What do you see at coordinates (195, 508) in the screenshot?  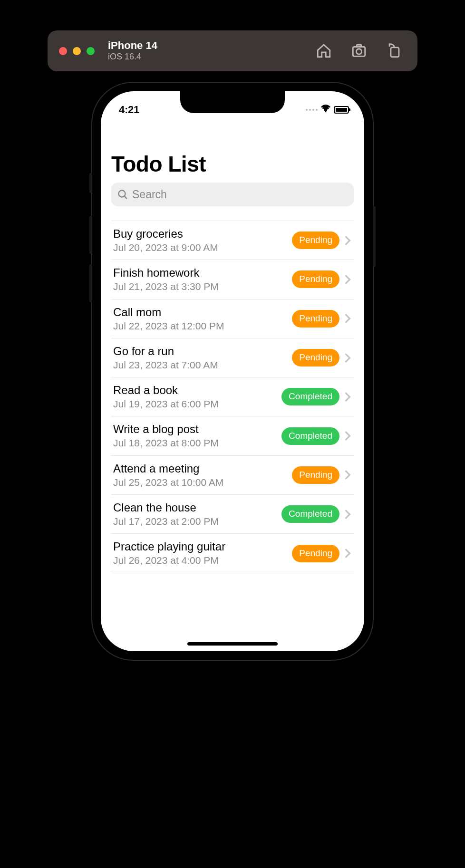 I see `list-item-title: Clean the house` at bounding box center [195, 508].